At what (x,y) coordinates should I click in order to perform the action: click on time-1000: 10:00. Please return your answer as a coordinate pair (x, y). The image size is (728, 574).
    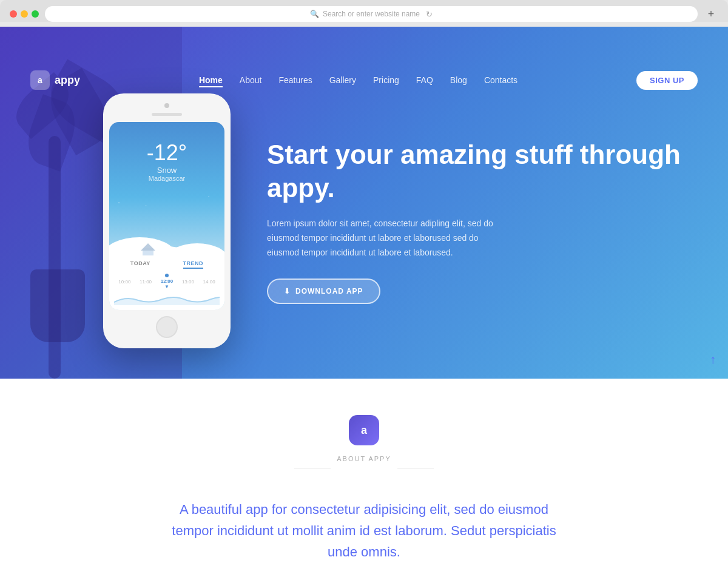
    Looking at the image, I should click on (124, 282).